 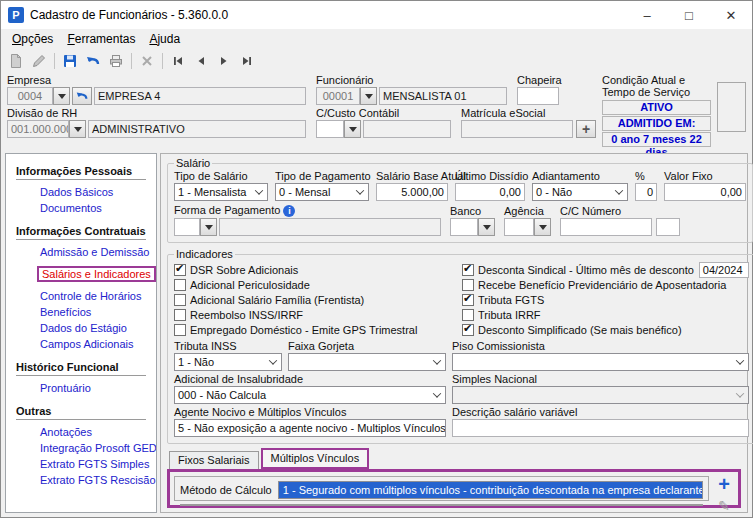 What do you see at coordinates (647, 15) in the screenshot?
I see `minimize-button: –` at bounding box center [647, 15].